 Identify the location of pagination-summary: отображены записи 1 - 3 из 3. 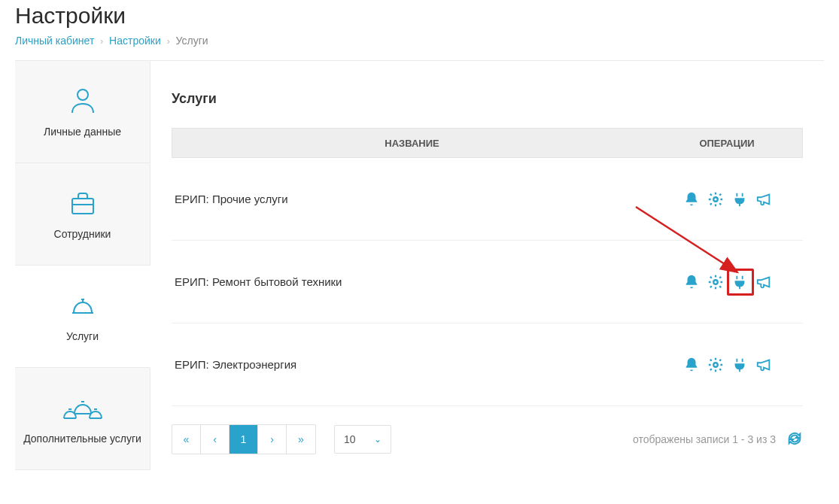
(704, 439).